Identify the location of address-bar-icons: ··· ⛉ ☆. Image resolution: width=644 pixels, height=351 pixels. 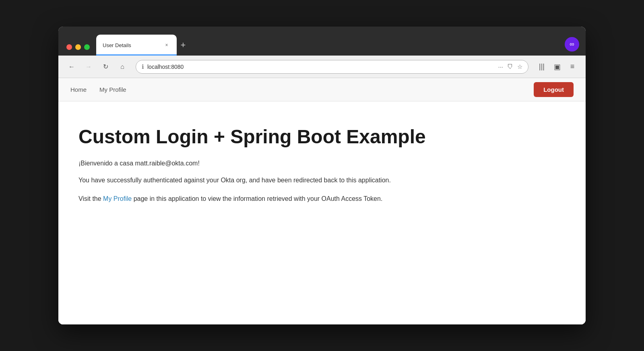
(510, 67).